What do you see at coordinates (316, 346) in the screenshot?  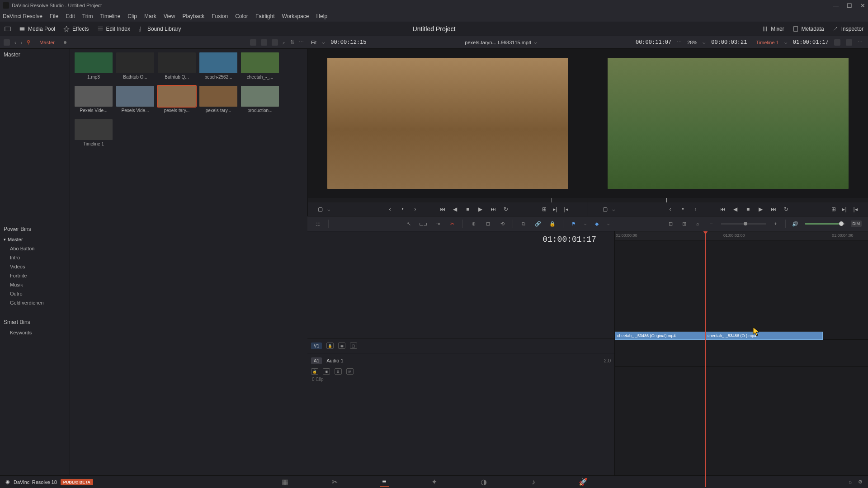 I see `v1-badge: V1` at bounding box center [316, 346].